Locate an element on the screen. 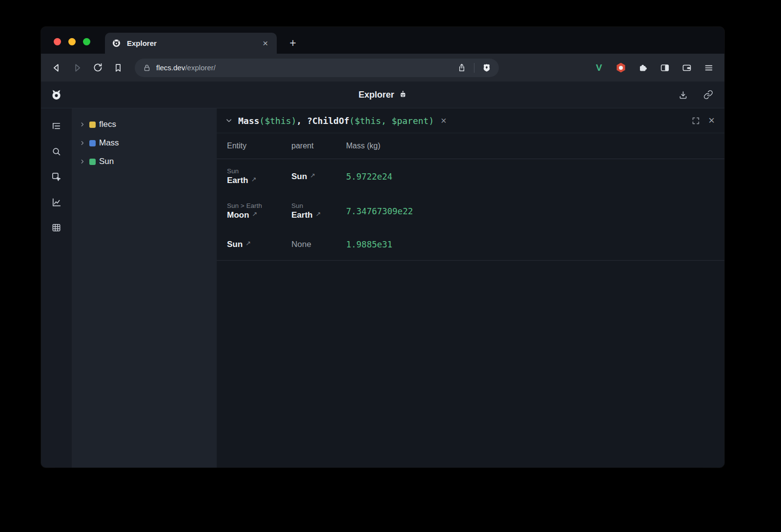 This screenshot has width=781, height=532. tree-item-label: Mass is located at coordinates (109, 143).